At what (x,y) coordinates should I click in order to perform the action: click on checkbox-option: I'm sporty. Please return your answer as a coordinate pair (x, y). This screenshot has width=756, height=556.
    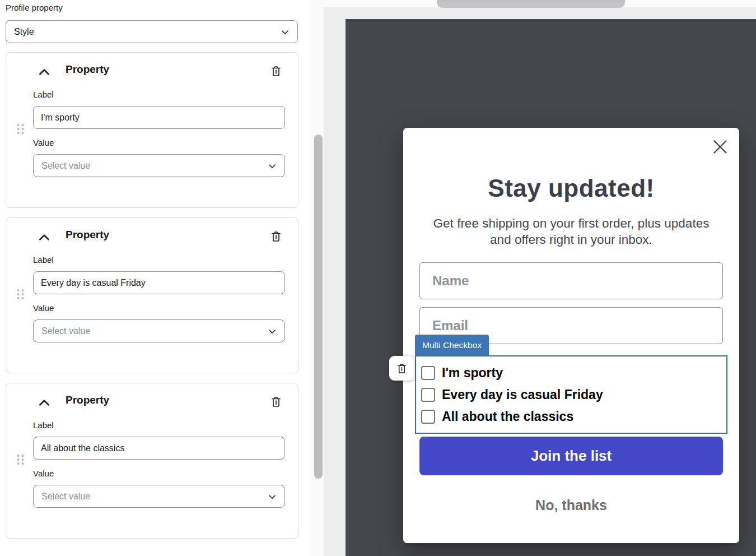
    Looking at the image, I should click on (573, 373).